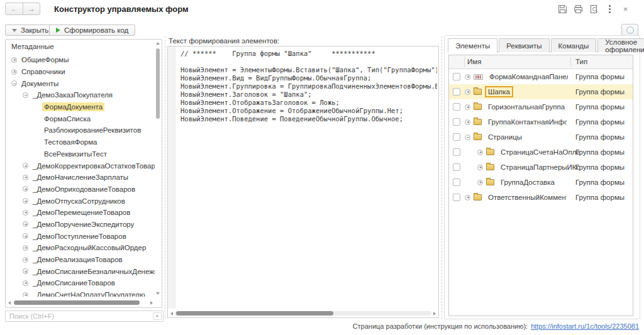 The height and width of the screenshot is (335, 644). Describe the element at coordinates (80, 212) in the screenshot. I see `tree-item: _ДемоПеремещениеТоваров` at that location.